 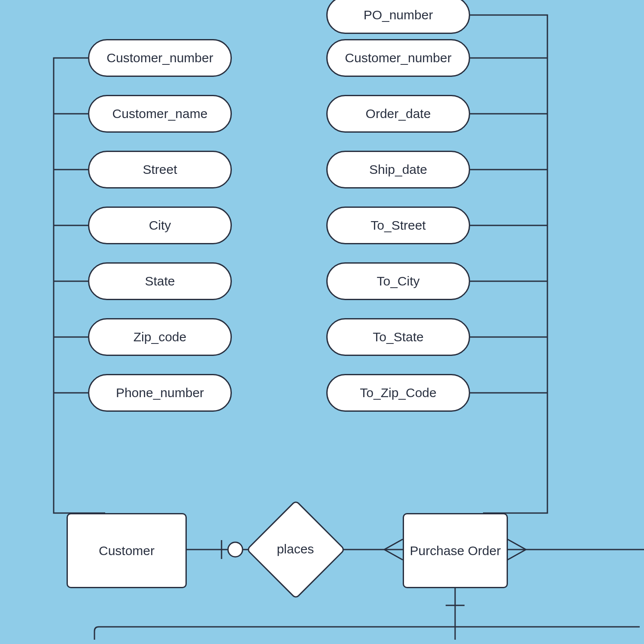 What do you see at coordinates (295, 549) in the screenshot?
I see `relationship-places: places` at bounding box center [295, 549].